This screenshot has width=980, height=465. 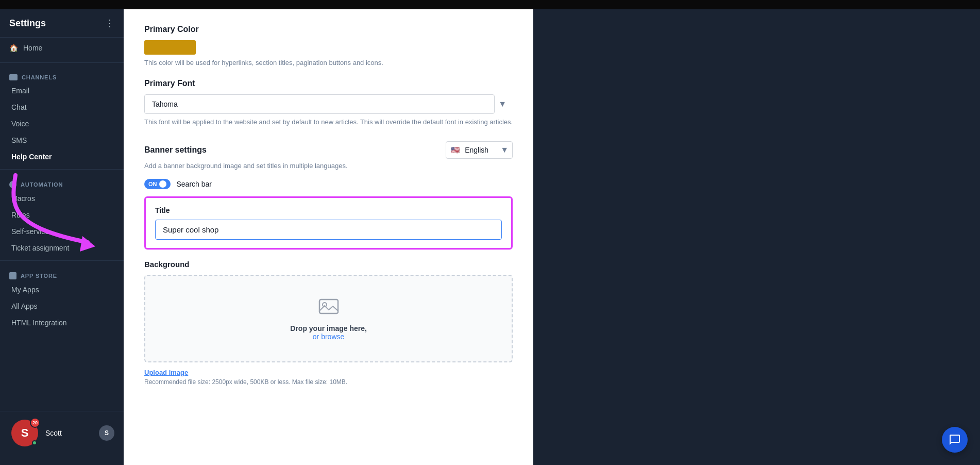 What do you see at coordinates (62, 107) in the screenshot?
I see `sidebar-item-chat: Chat` at bounding box center [62, 107].